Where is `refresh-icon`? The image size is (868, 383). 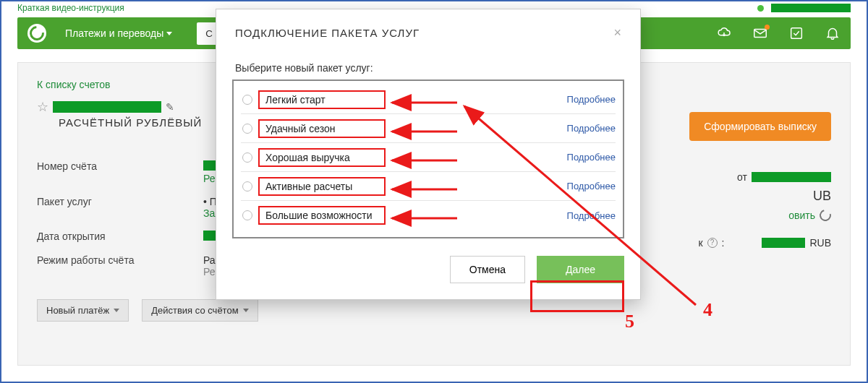
refresh-icon is located at coordinates (825, 215).